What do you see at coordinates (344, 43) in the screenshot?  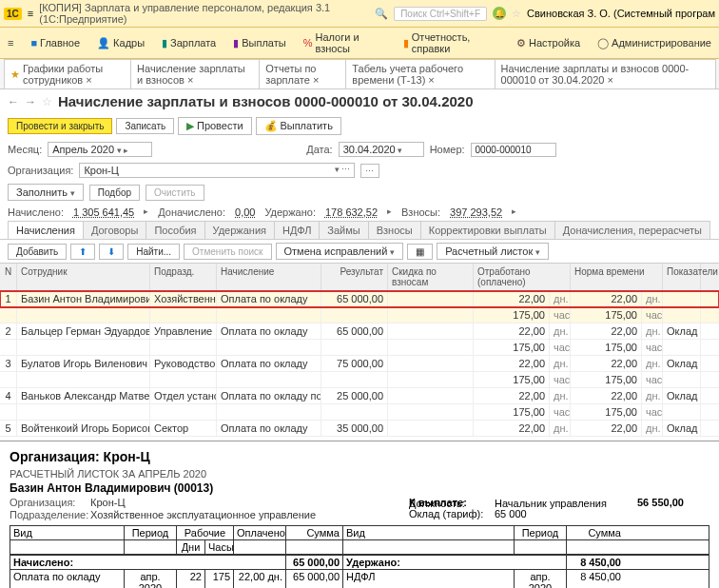 I see `menu-taxes: %Налоги и взносы` at bounding box center [344, 43].